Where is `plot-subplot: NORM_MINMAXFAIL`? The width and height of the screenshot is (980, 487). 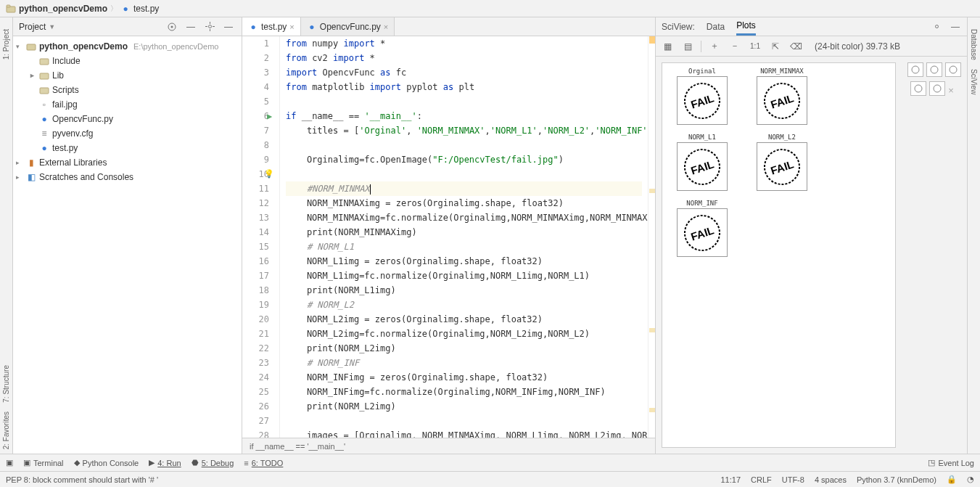
plot-subplot: NORM_MINMAXFAIL is located at coordinates (782, 96).